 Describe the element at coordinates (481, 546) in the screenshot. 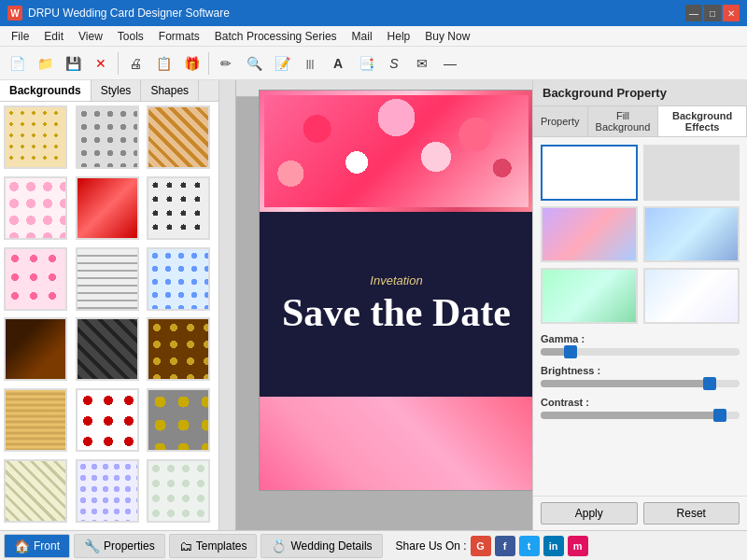

I see `social-google: G` at that location.